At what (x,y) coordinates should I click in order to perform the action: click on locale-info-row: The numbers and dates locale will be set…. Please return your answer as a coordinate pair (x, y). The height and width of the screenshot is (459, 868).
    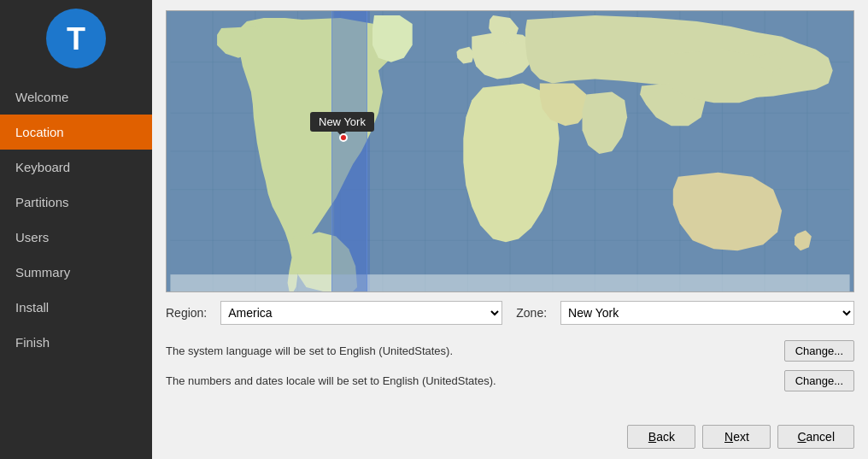
    Looking at the image, I should click on (510, 381).